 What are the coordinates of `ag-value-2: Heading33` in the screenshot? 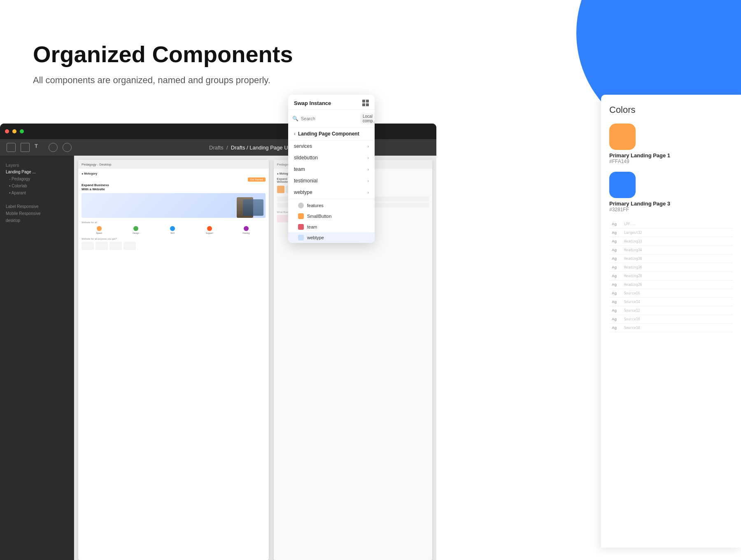 It's located at (633, 241).